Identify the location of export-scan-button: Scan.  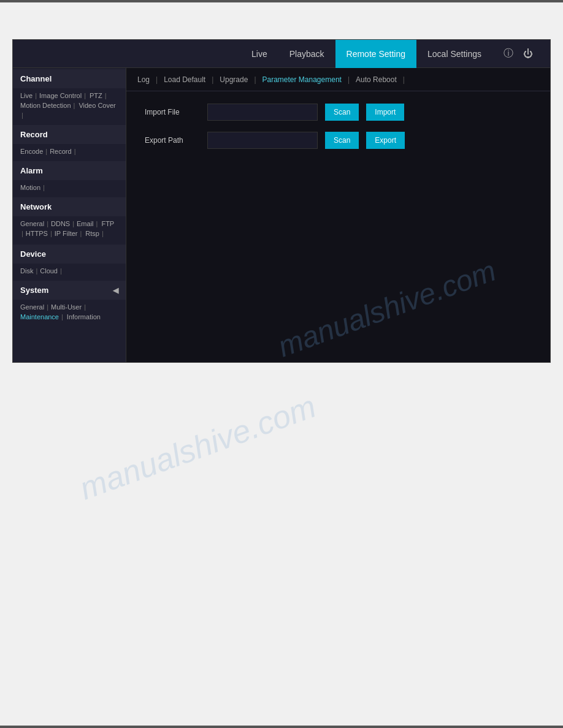
(342, 140).